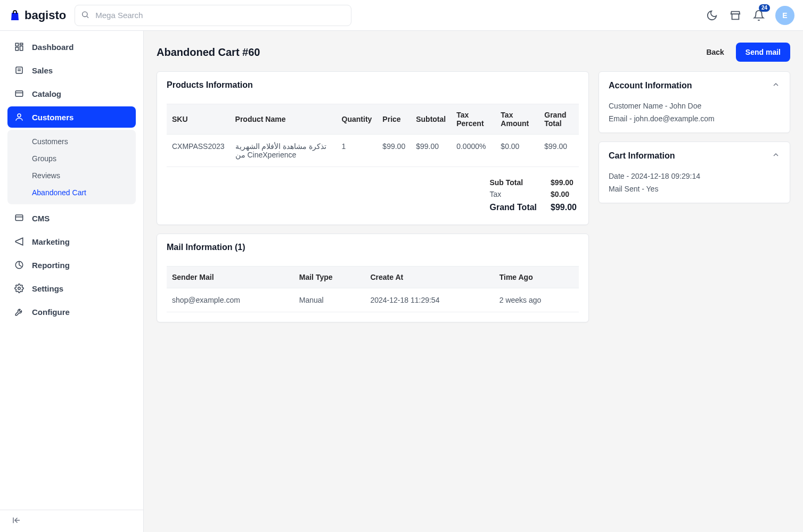 The height and width of the screenshot is (532, 803). Describe the element at coordinates (19, 288) in the screenshot. I see `settings-icon` at that location.